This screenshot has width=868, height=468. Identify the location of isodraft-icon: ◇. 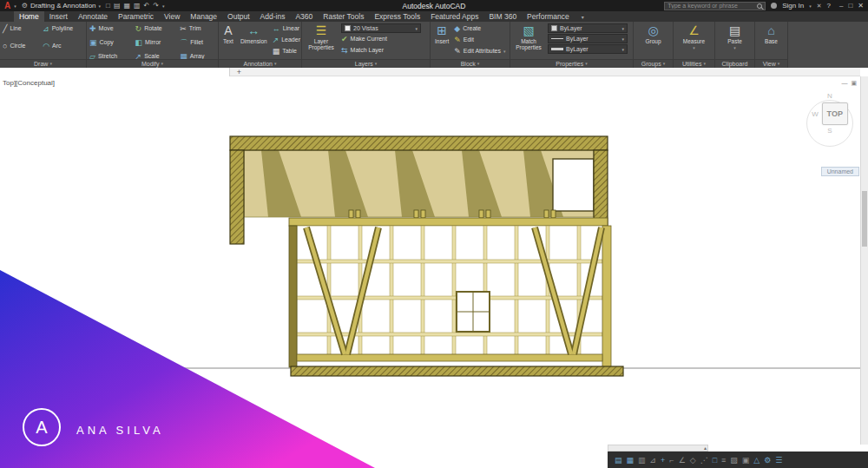
(693, 460).